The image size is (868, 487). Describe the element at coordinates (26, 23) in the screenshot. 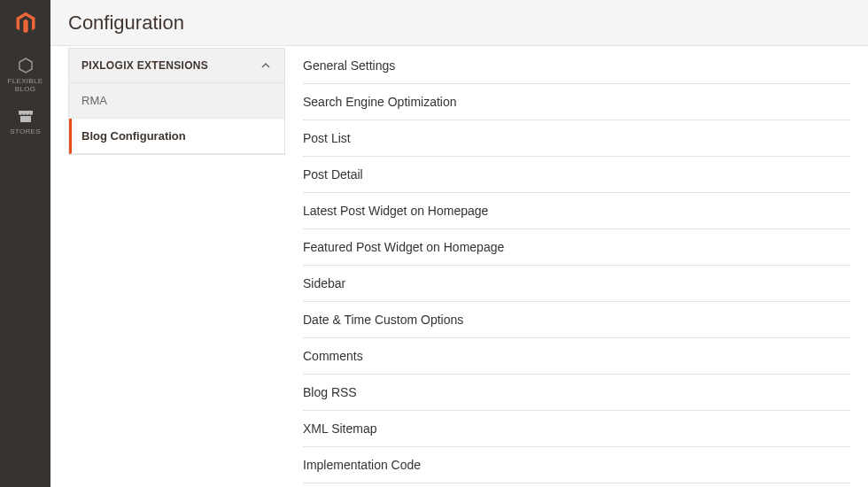

I see `magento-logo-icon` at that location.